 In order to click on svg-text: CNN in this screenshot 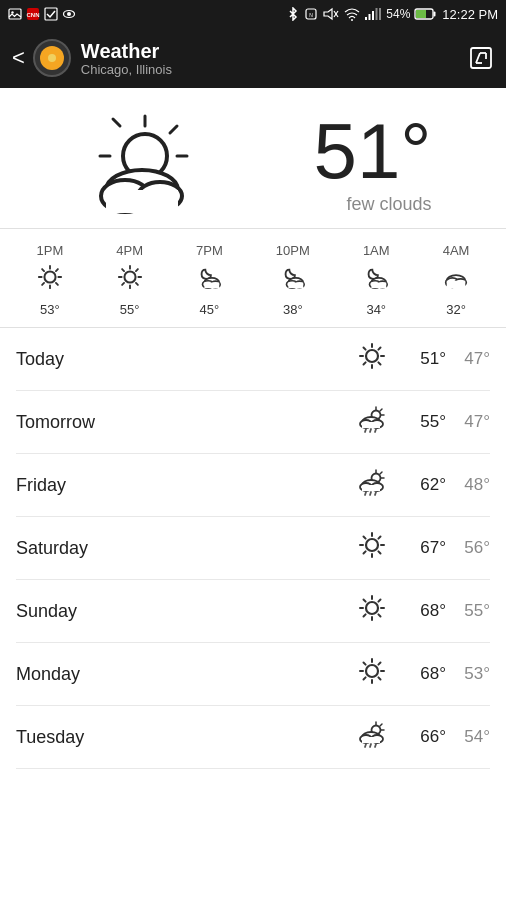, I will do `click(34, 15)`.